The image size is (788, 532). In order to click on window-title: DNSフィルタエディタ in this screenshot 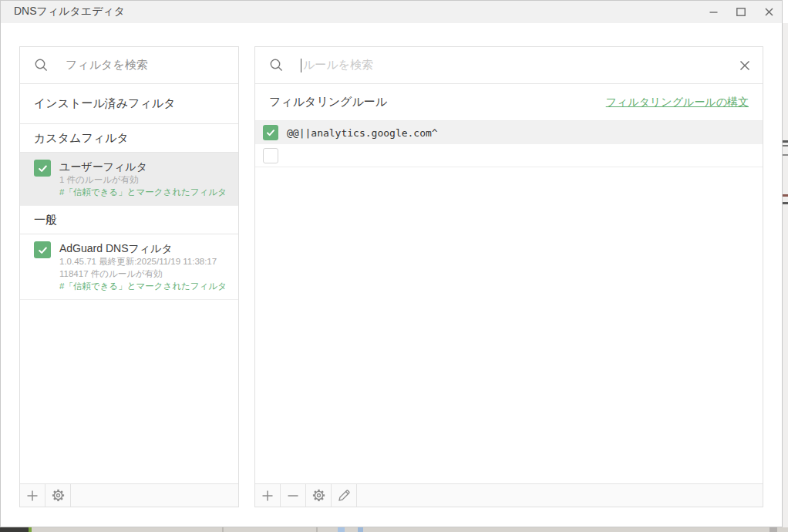, I will do `click(69, 12)`.